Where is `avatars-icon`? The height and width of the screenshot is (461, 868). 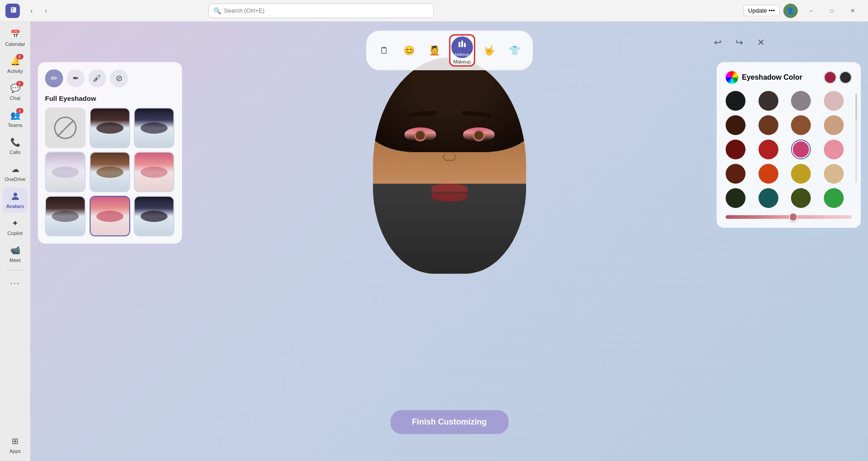
avatars-icon is located at coordinates (15, 196).